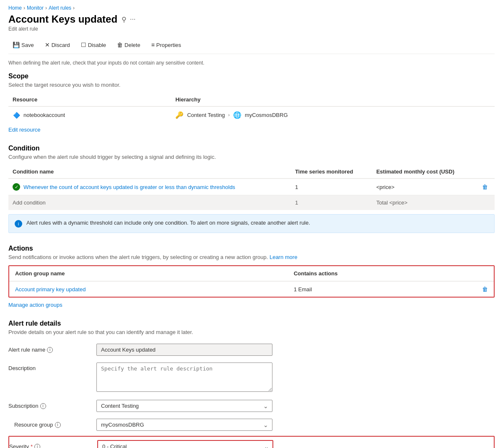  I want to click on learn-more-link: Learn more, so click(283, 257).